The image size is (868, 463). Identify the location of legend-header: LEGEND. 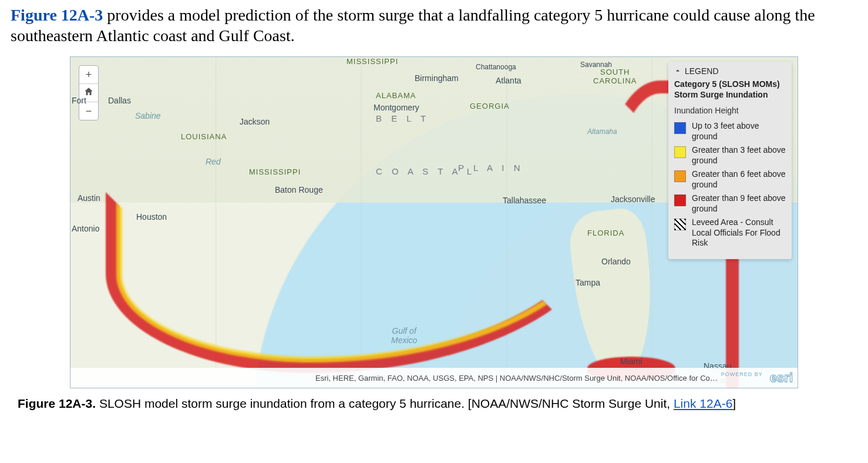
(730, 71).